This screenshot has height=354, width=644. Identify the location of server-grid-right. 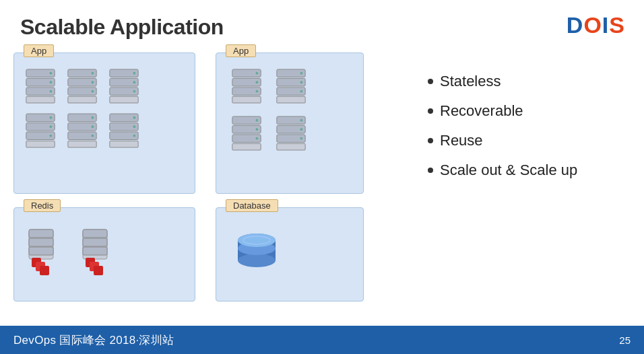
(271, 112).